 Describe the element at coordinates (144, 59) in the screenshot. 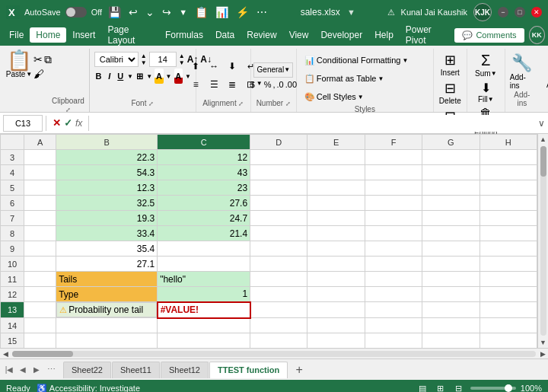

I see `font-name-arrow: ▲▼` at that location.